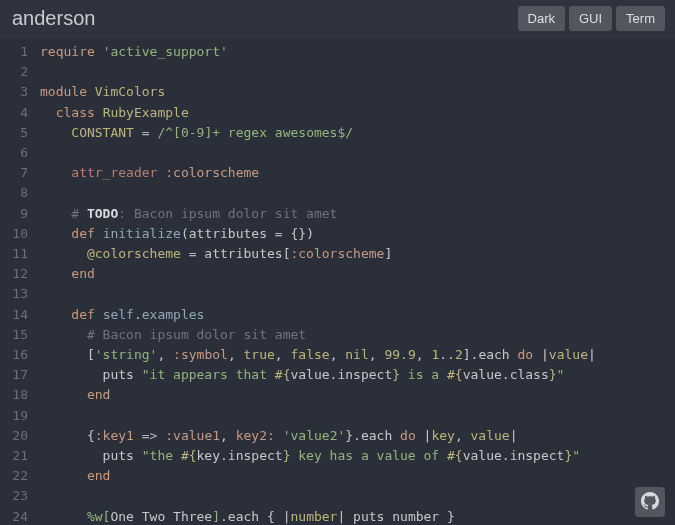 The width and height of the screenshot is (675, 525). I want to click on line-number: 10, so click(16, 234).